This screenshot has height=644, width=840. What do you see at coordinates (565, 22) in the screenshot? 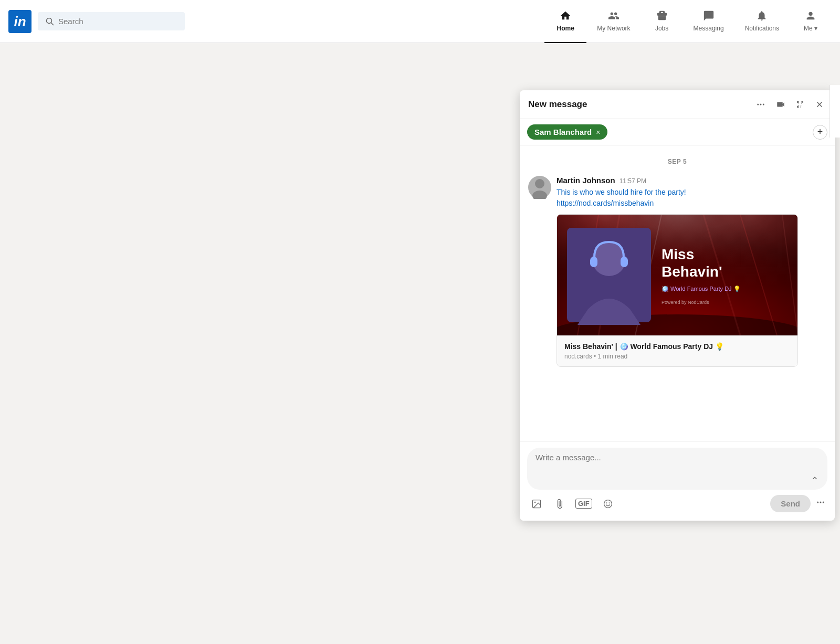
I see `nav-item-home: Home` at bounding box center [565, 22].